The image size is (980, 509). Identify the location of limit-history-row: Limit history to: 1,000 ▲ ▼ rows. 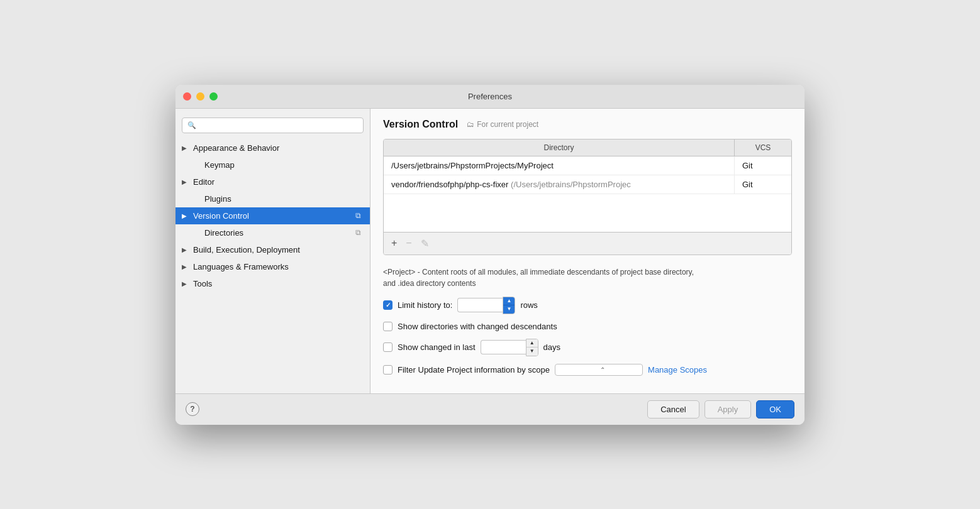
(587, 305).